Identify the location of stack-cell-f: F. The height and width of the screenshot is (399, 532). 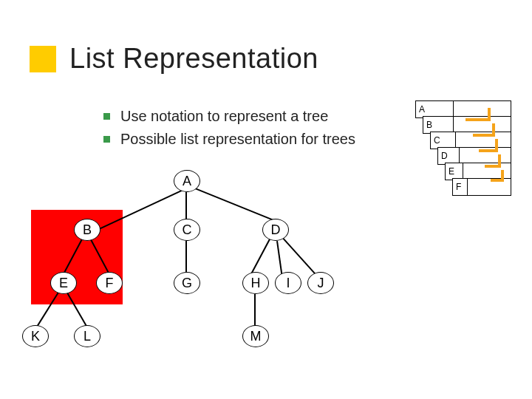
(460, 187).